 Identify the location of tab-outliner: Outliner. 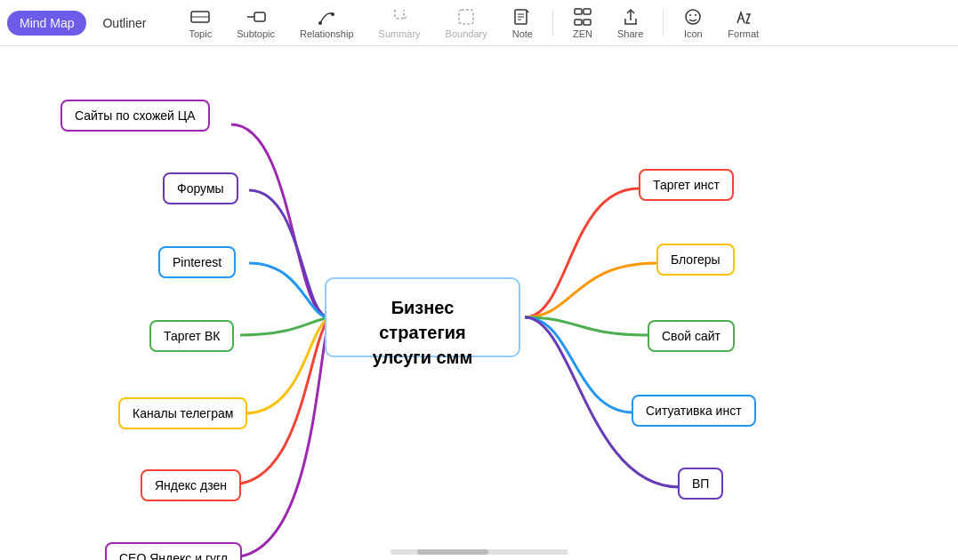
(125, 23).